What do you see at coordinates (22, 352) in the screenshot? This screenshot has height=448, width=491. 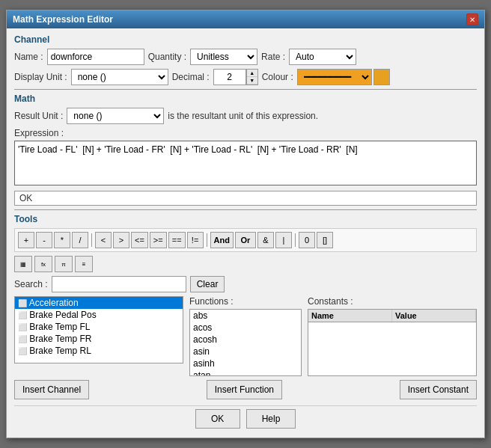 I see `channel-icon-5: ⬜` at bounding box center [22, 352].